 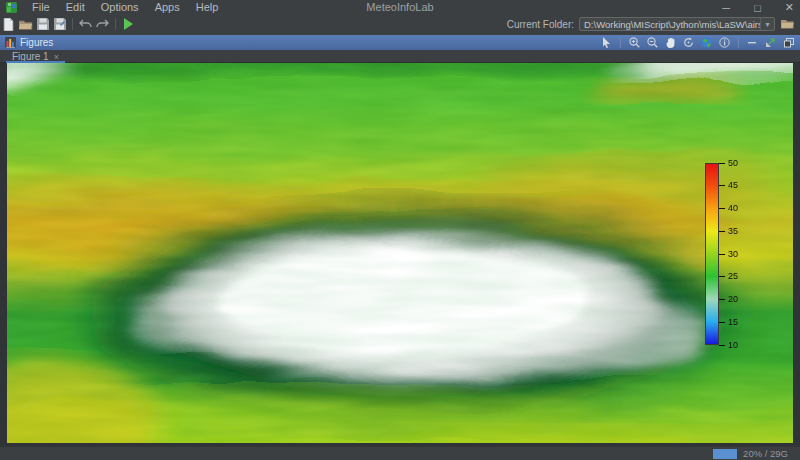 I want to click on status-bar: 20% / 29G, so click(x=400, y=453).